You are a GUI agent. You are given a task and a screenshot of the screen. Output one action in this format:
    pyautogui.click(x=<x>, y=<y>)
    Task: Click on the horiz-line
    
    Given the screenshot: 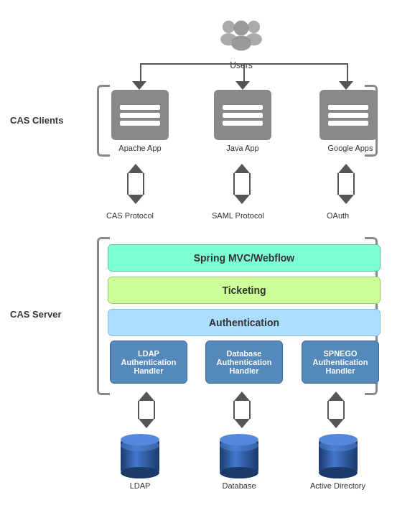 What is the action you would take?
    pyautogui.click(x=244, y=64)
    